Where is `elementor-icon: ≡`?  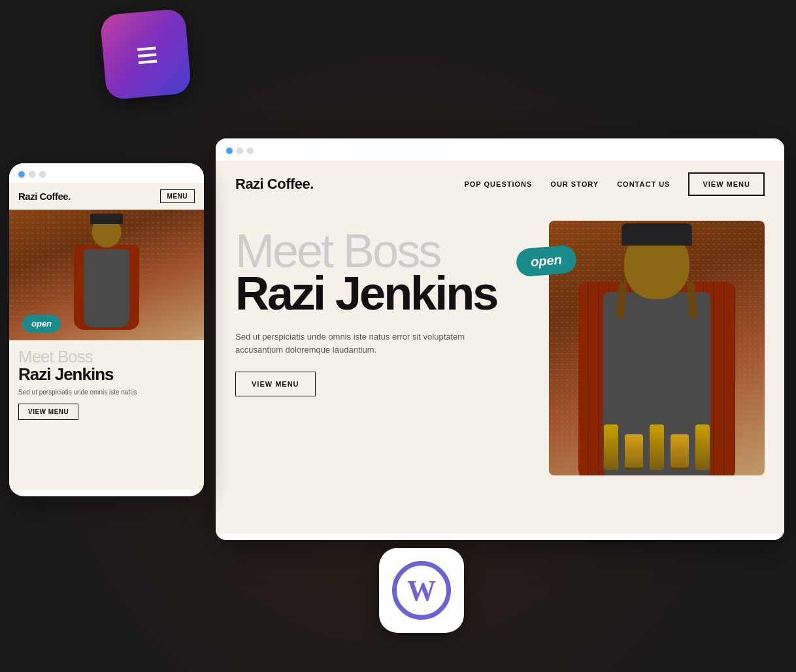
elementor-icon: ≡ is located at coordinates (146, 55).